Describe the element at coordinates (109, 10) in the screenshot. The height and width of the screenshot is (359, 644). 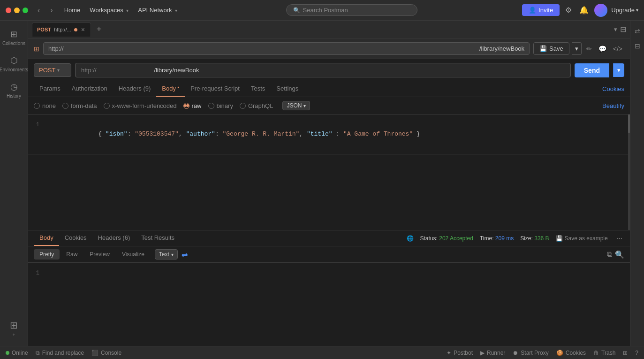
I see `workspaces-link: Workspaces ▾` at that location.